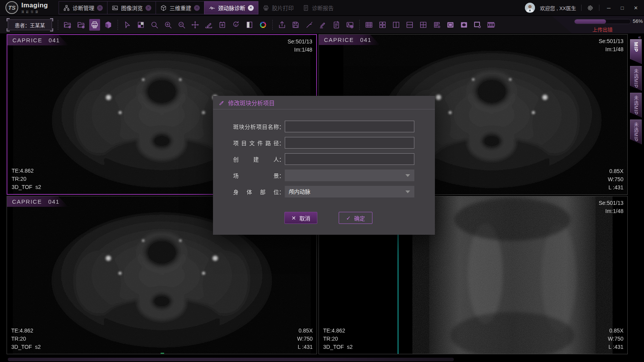 The width and height of the screenshot is (644, 362). I want to click on minimize-button: ─, so click(609, 8).